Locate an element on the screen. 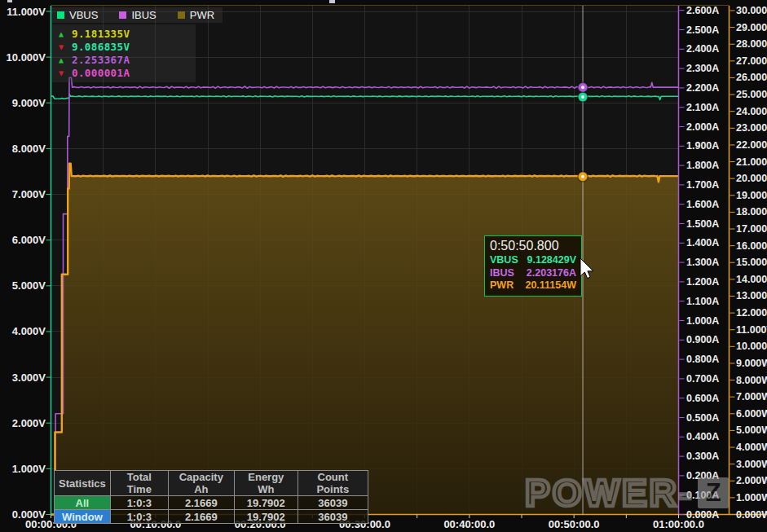 The width and height of the screenshot is (767, 532). col-statistics: Statistics is located at coordinates (83, 484).